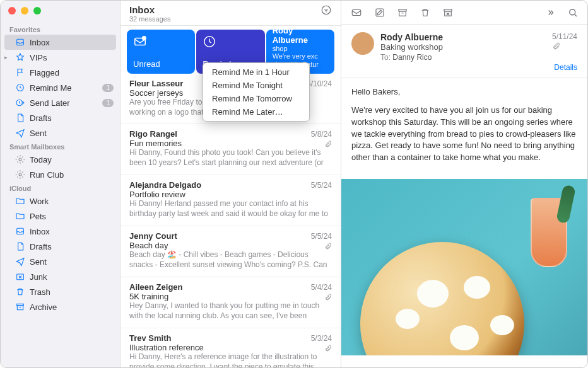 The height and width of the screenshot is (368, 588). What do you see at coordinates (61, 72) in the screenshot?
I see `sidebar-item-flagged: Flagged` at bounding box center [61, 72].